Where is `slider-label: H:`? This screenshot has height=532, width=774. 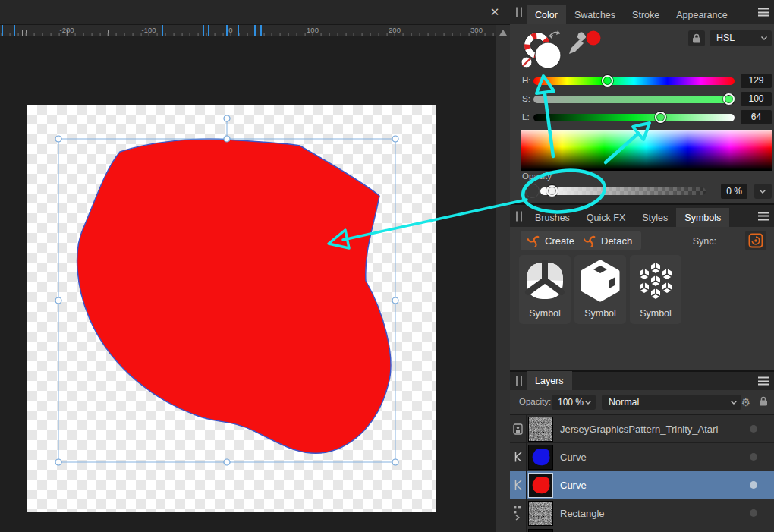 slider-label: H: is located at coordinates (527, 80).